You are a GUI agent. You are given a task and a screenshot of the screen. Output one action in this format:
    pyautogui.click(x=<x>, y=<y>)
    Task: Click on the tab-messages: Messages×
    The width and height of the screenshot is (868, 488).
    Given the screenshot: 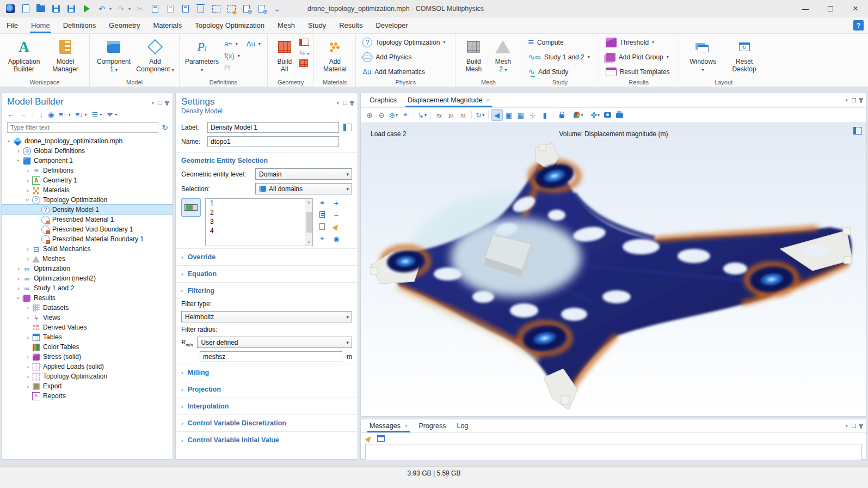 What is the action you would take?
    pyautogui.click(x=389, y=426)
    